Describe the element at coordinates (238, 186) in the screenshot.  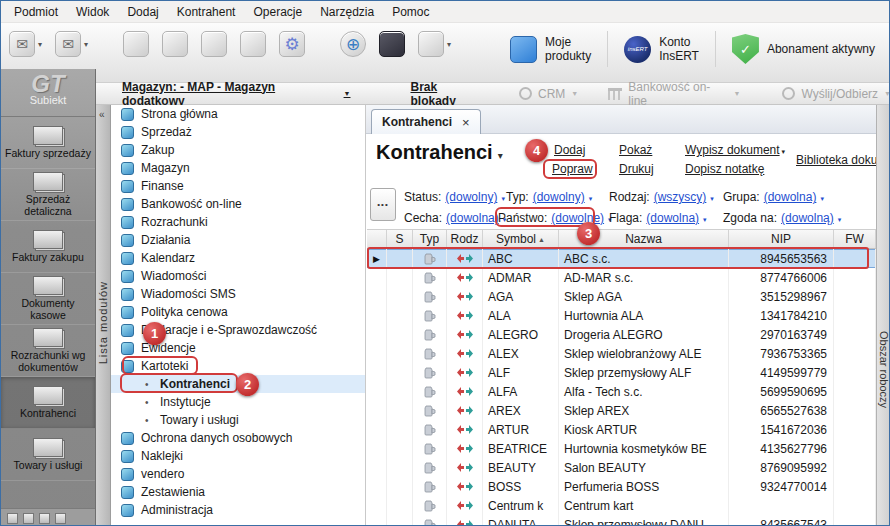
I see `tree-item-finanse: Finanse` at that location.